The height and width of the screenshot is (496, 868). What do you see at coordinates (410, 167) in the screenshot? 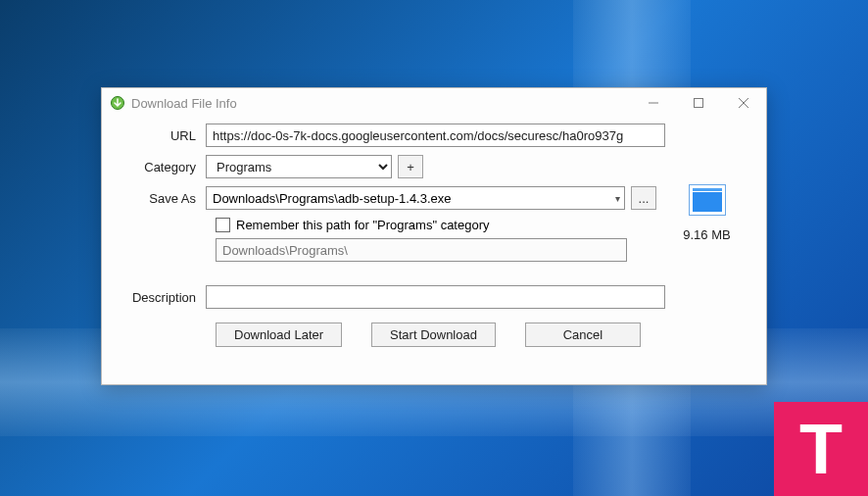
I see `add-category-button: +` at bounding box center [410, 167].